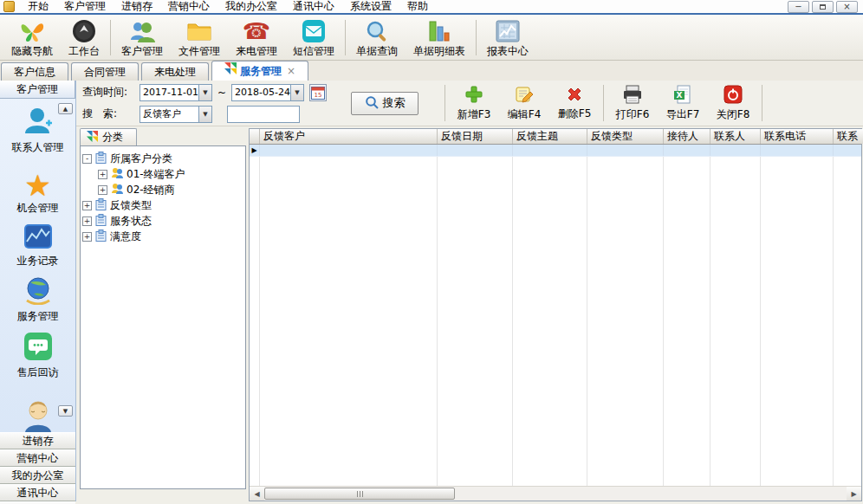 The image size is (863, 504). Describe the element at coordinates (38, 468) in the screenshot. I see `sidebar-bottom-group: 进销存 营销中心 我的办公室 通讯中心 系统设置` at that location.